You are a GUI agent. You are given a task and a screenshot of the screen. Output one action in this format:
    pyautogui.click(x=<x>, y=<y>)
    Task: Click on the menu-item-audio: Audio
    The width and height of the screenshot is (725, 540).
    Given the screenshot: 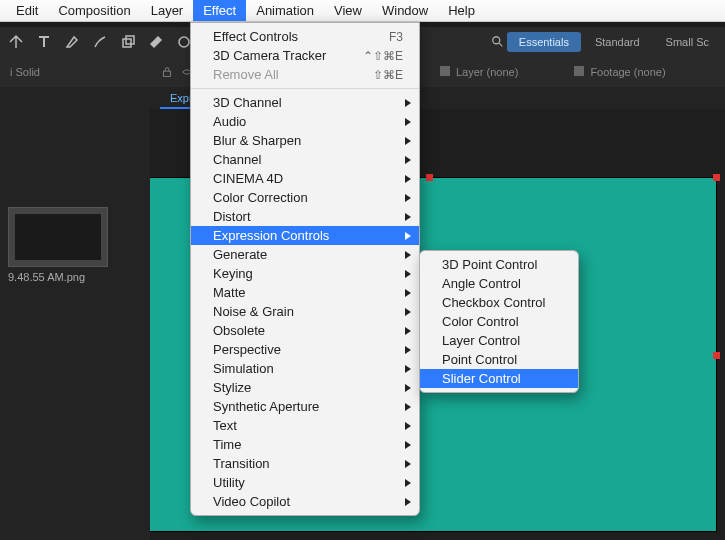 What is the action you would take?
    pyautogui.click(x=305, y=122)
    